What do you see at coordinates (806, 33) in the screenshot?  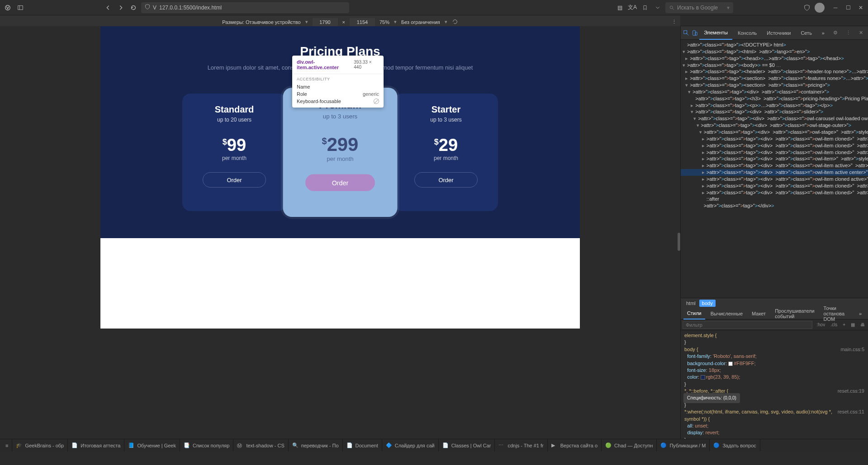 I see `tab-network: Сеть` at bounding box center [806, 33].